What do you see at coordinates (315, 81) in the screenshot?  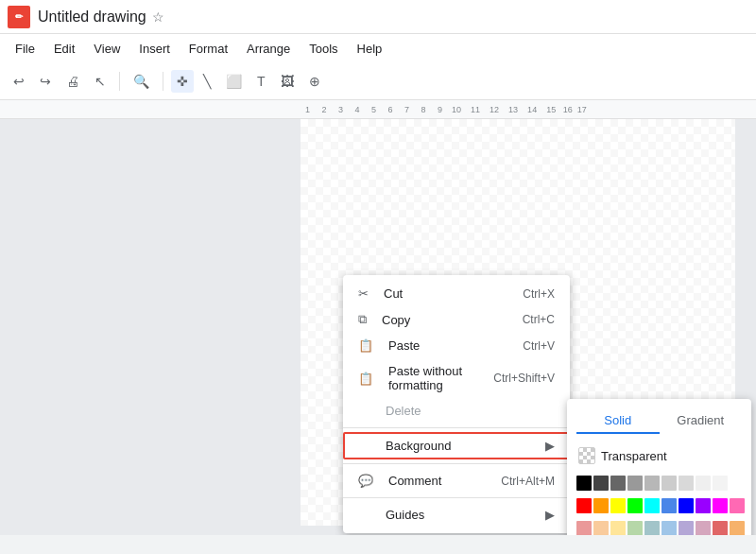 I see `more-tool: ⊕` at bounding box center [315, 81].